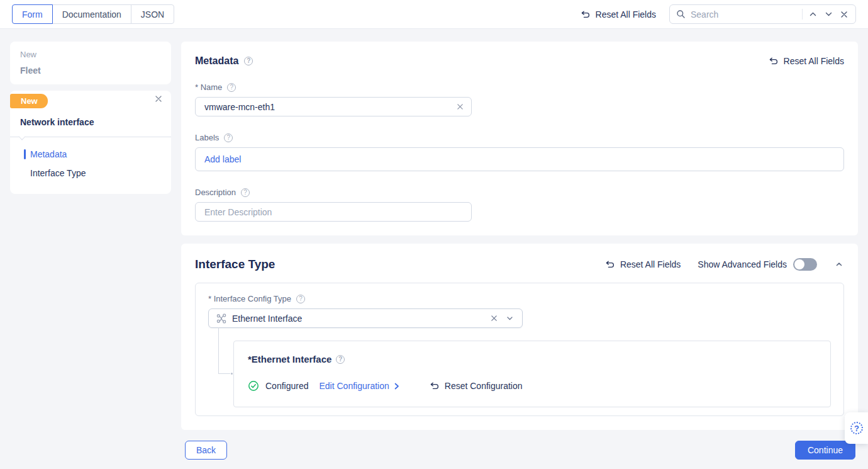 Image resolution: width=868 pixels, height=469 pixels. I want to click on sidebar-item-interface-type: Interface Type, so click(91, 173).